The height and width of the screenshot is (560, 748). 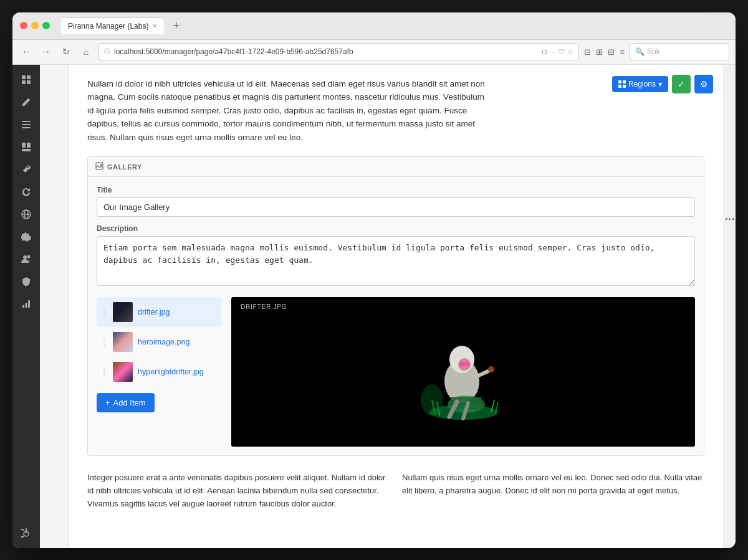 I want to click on bottom-text-area: Integer posuere erat a ante venenatis da…, so click(x=396, y=490).